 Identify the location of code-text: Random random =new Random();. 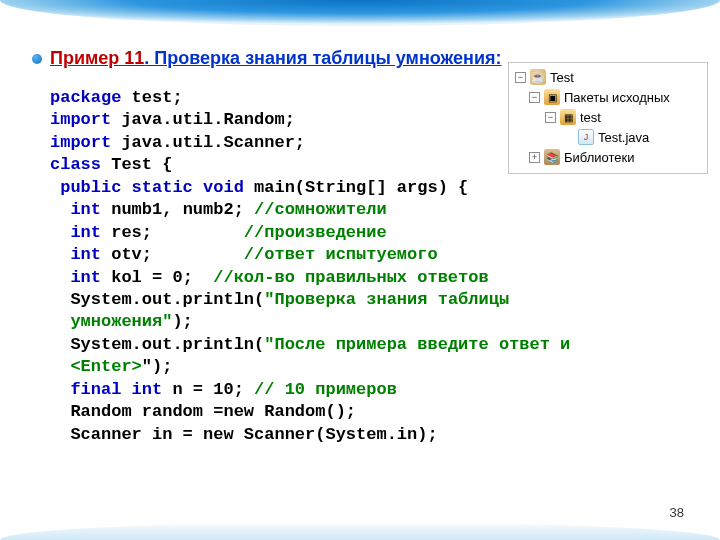
(203, 412).